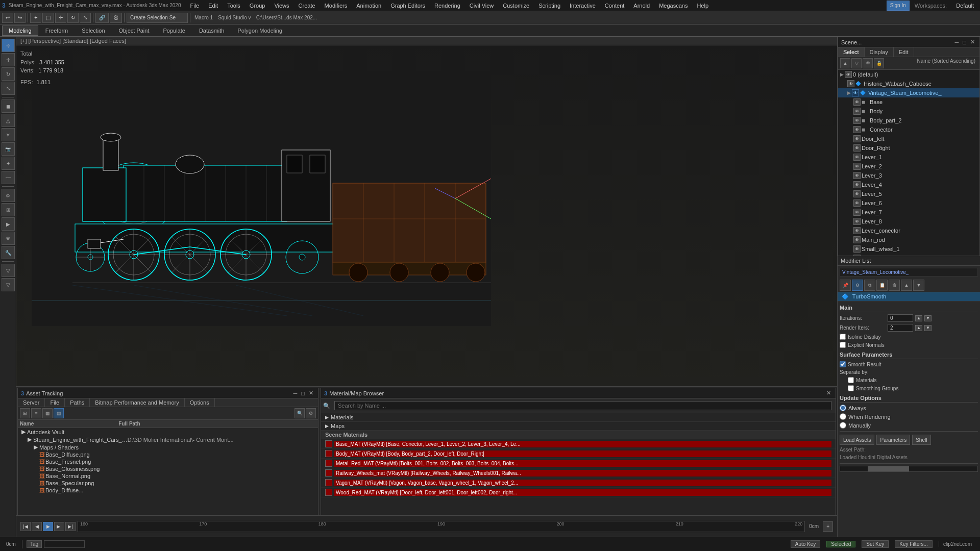 This screenshot has height=551, width=980. I want to click on asset-tab-options: Options, so click(200, 403).